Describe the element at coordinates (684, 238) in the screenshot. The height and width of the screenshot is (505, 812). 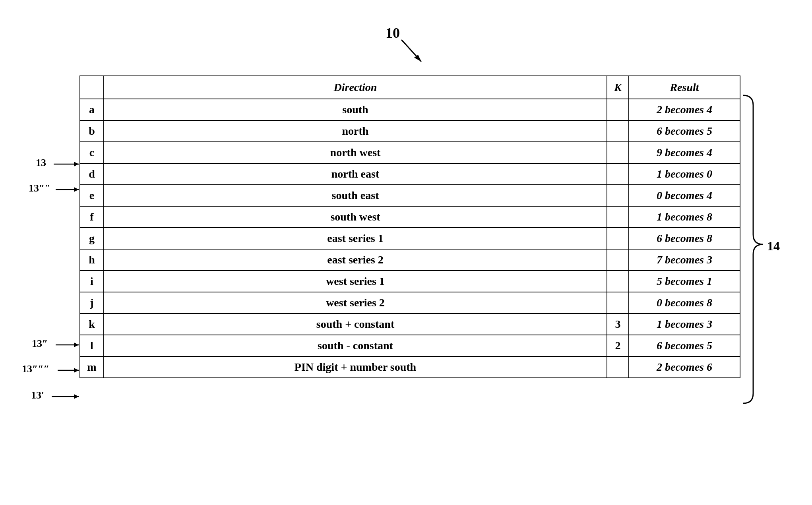
I see `row-result: 6 becomes 8` at that location.